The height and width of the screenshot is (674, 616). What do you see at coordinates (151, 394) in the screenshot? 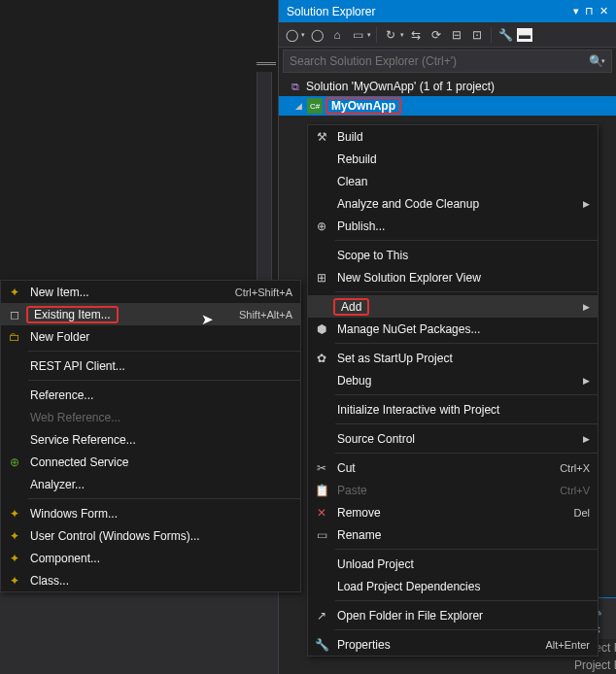
I see `menu-reference: Reference...` at bounding box center [151, 394].